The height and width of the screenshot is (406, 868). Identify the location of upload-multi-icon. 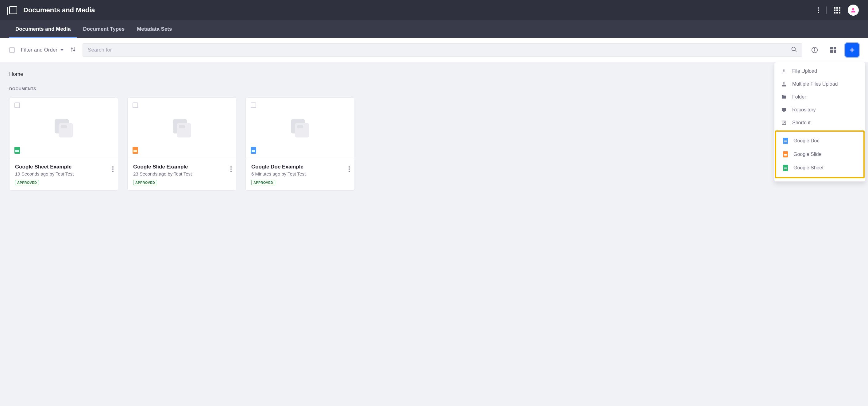
(784, 84).